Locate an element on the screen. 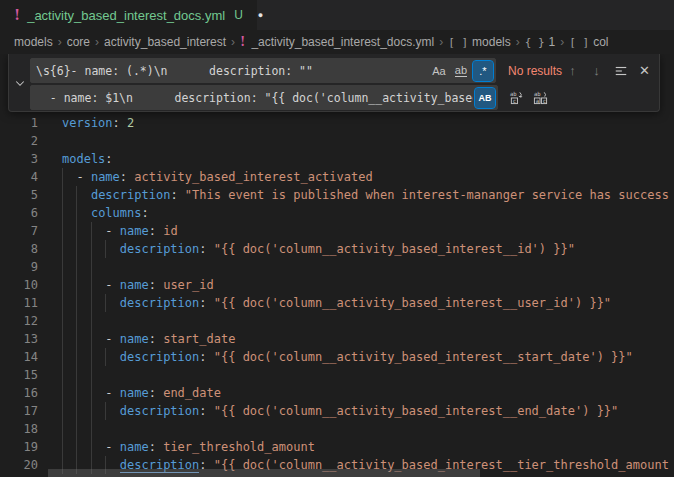 Image resolution: width=674 pixels, height=477 pixels. code-line-7: 7 - name: id is located at coordinates (337, 231).